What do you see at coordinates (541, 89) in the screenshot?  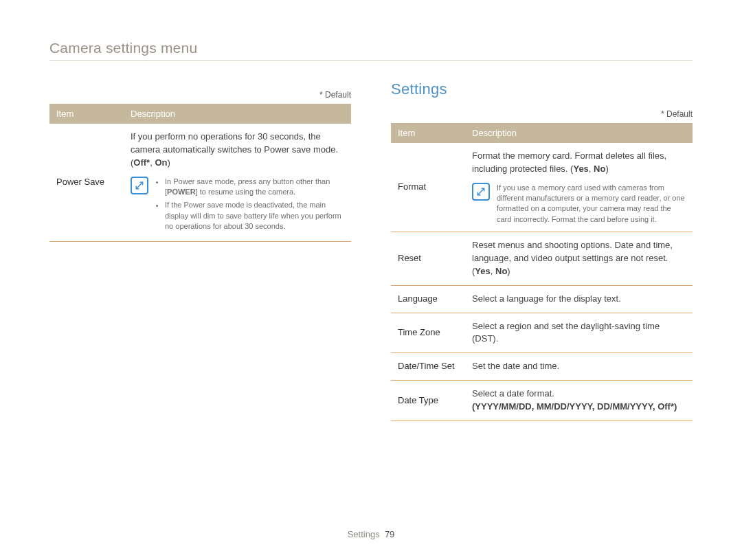 I see `section-heading-settings: Settings` at bounding box center [541, 89].